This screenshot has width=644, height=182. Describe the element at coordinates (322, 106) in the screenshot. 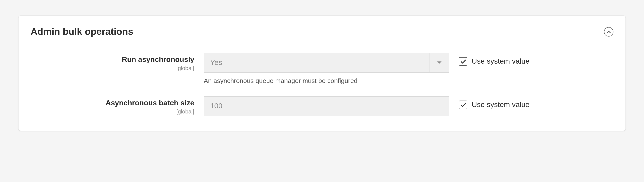

I see `field-row-asynchronous-batch-size: Asynchronous batch size [global] Use sys…` at that location.